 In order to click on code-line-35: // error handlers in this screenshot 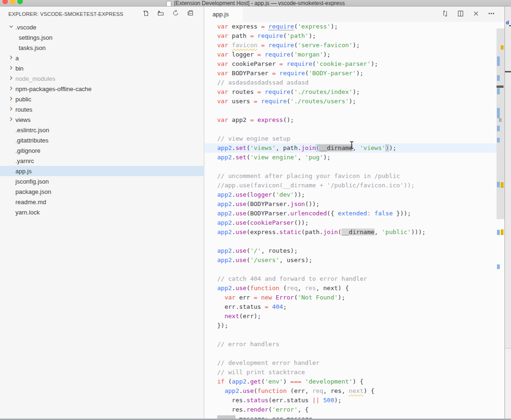, I will do `click(355, 344)`.